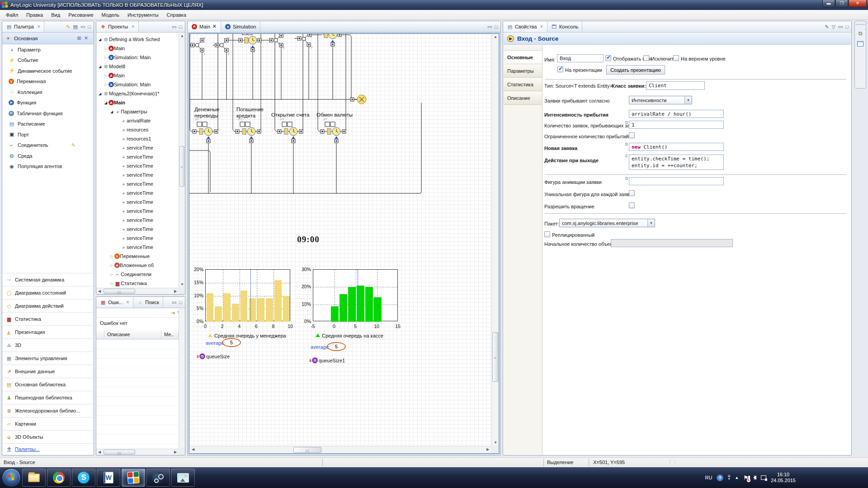 This screenshot has width=868, height=488. I want to click on palette-item: VПеременная, so click(48, 82).